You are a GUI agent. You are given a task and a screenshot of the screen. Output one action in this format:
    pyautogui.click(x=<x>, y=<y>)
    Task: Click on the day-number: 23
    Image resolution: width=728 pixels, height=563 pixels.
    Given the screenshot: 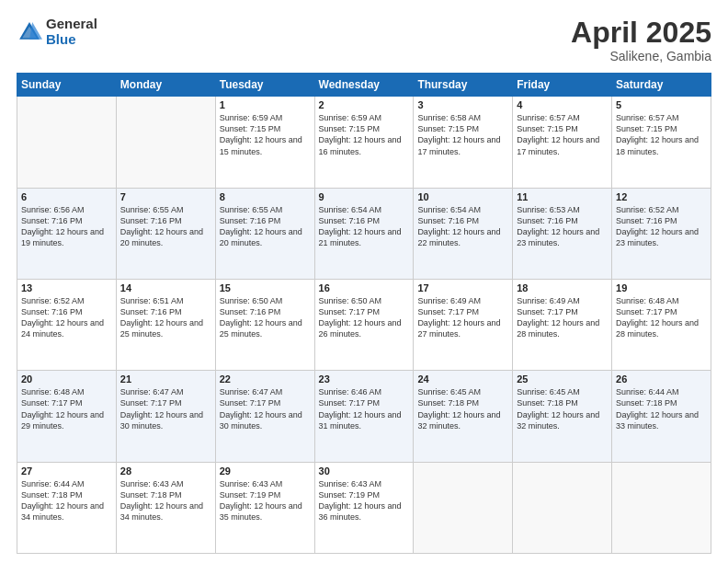 What is the action you would take?
    pyautogui.click(x=364, y=379)
    